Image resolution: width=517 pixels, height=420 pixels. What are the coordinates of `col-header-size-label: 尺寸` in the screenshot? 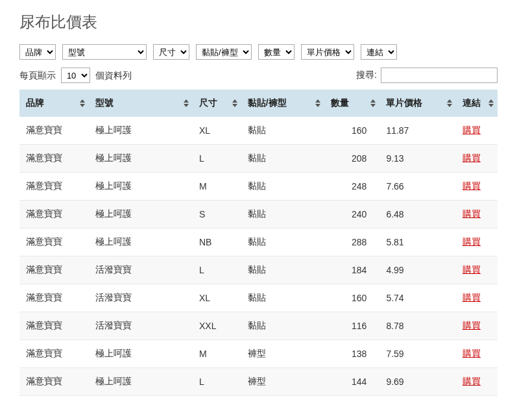 It's located at (208, 103).